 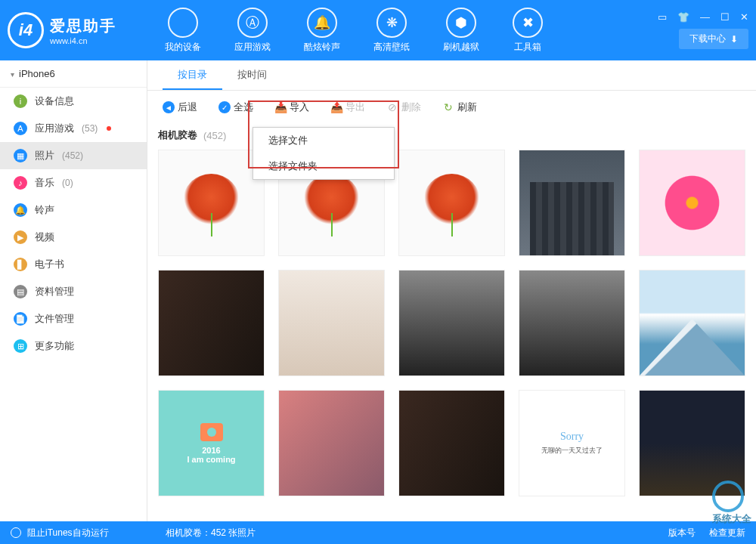 I want to click on sidebar-item-2: ▦照片 (452), so click(x=73, y=156).